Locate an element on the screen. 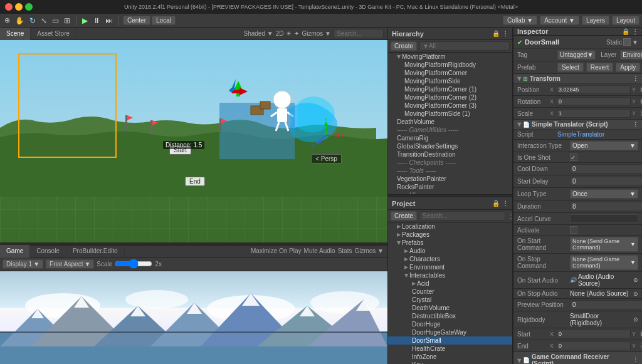 This screenshot has height=364, width=642. list-item: DoorHugeGateWay is located at coordinates (450, 332).